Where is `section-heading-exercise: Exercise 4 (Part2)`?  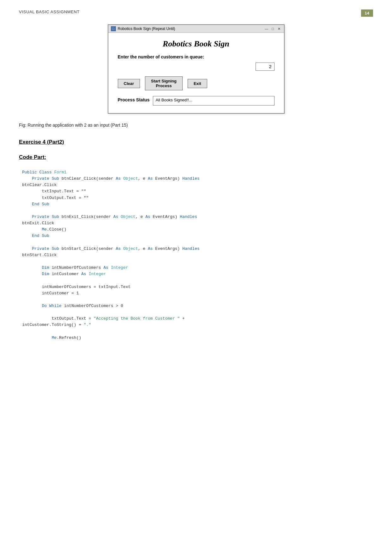
section-heading-exercise: Exercise 4 (Part2) is located at coordinates (196, 142).